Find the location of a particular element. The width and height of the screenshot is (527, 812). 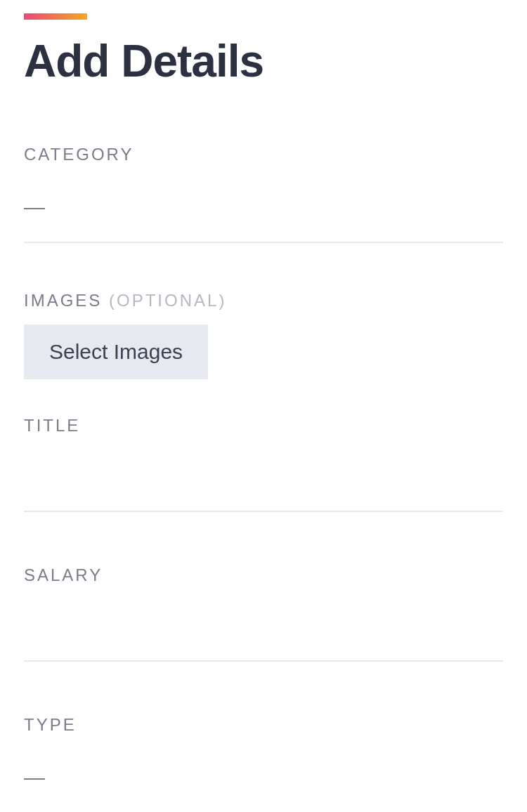

title-label: TITLE is located at coordinates (264, 426).